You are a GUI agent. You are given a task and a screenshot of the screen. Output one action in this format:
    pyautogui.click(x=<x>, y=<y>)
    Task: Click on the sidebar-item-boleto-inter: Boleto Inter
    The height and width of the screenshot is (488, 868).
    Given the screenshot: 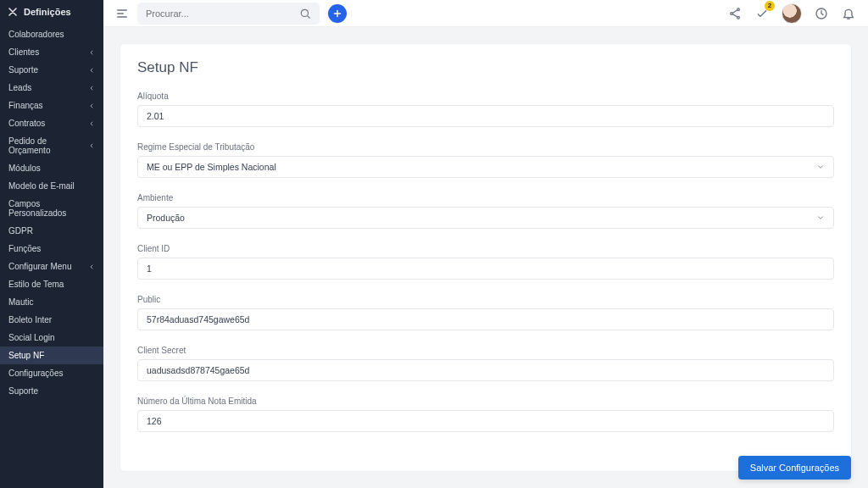 What is the action you would take?
    pyautogui.click(x=52, y=320)
    